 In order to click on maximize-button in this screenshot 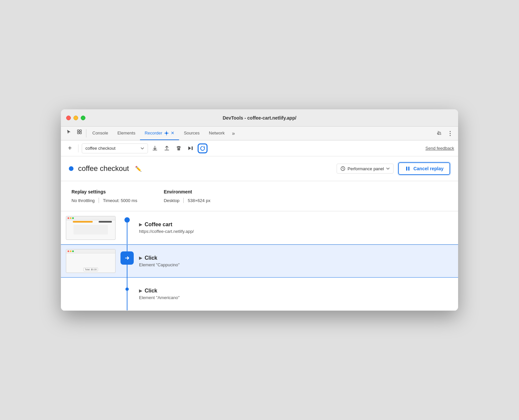, I will do `click(83, 118)`.